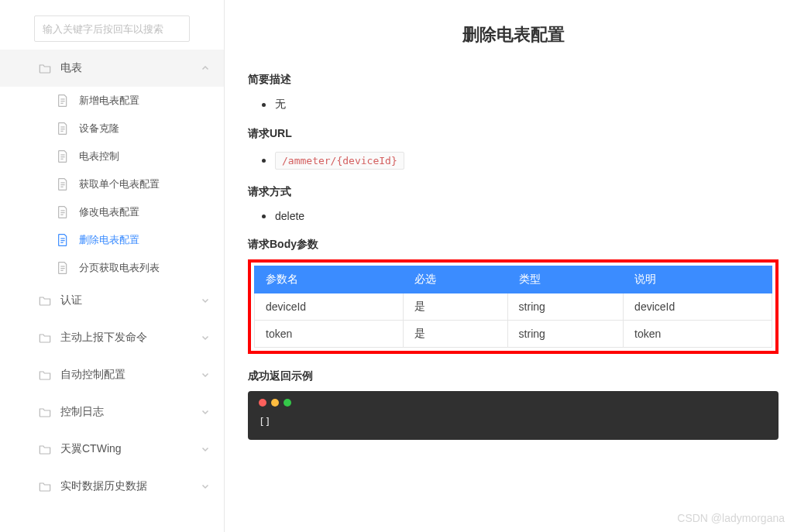 The height and width of the screenshot is (532, 794). Describe the element at coordinates (513, 161) in the screenshot. I see `url-value-line: /ammeter/{deviceId}` at that location.